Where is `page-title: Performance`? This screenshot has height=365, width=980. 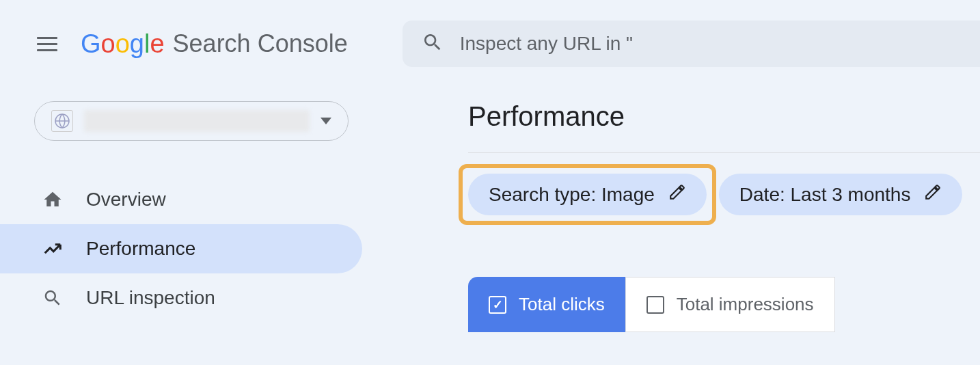
page-title: Performance is located at coordinates (724, 120).